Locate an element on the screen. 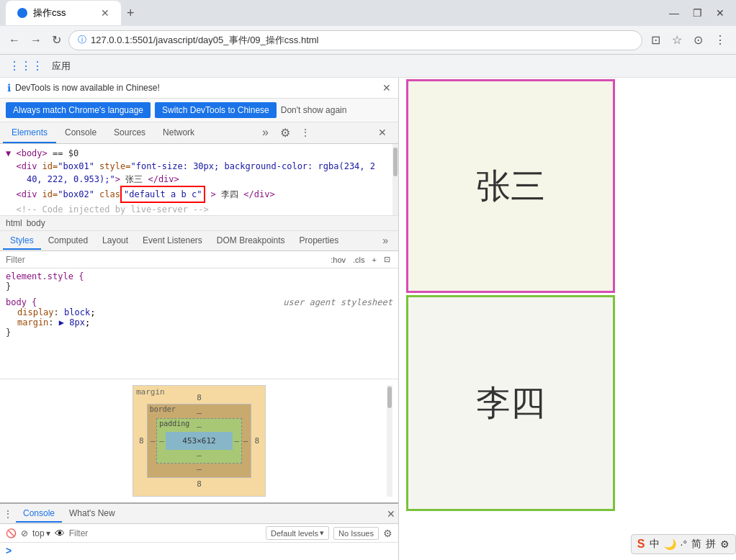 The image size is (736, 560). tab-sources: Sources is located at coordinates (130, 133).